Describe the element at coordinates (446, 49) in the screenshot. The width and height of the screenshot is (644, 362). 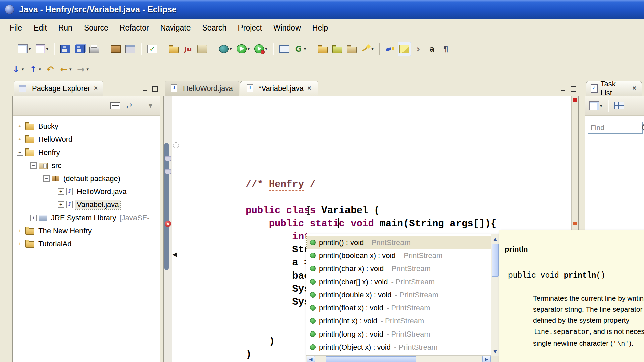
I see `show-whitespace-button: ¶` at that location.